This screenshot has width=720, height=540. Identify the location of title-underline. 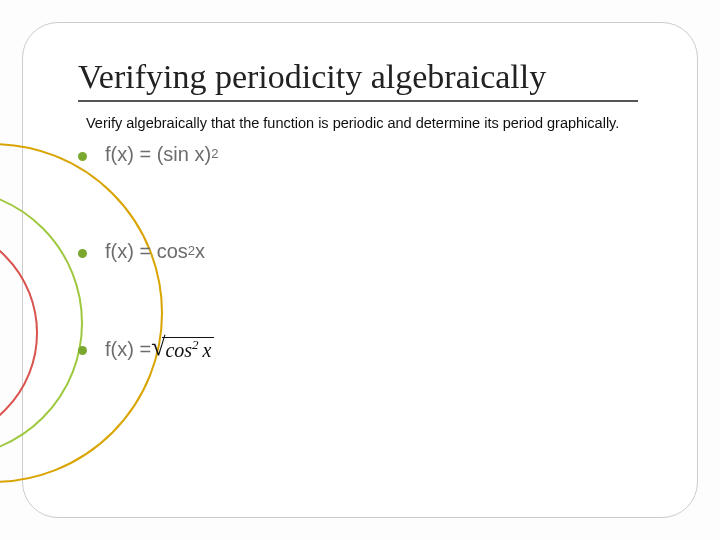
(358, 101).